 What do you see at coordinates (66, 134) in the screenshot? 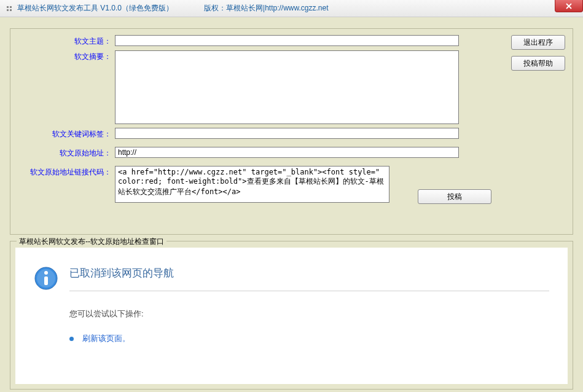
I see `keywords-label: 软文关键词标签：` at bounding box center [66, 134].